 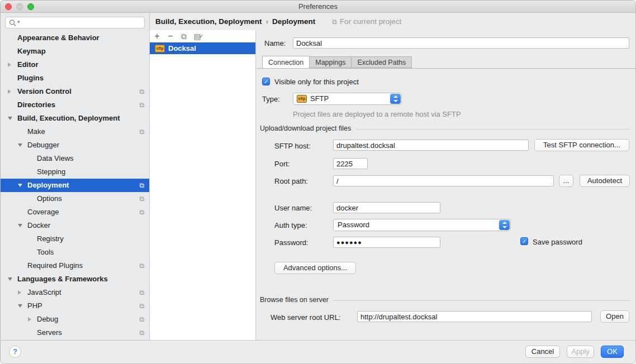 I want to click on minimize-button, so click(x=20, y=7).